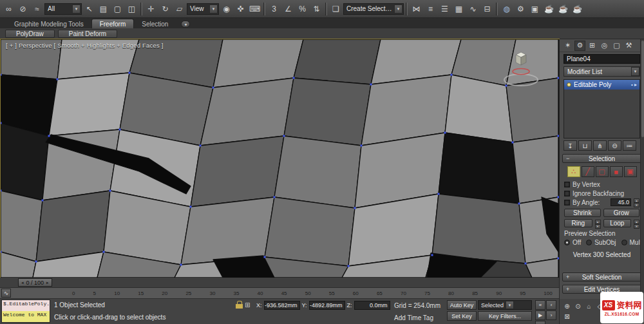 The height and width of the screenshot is (324, 644). I want to click on frame-label-10: 10, so click(117, 294).